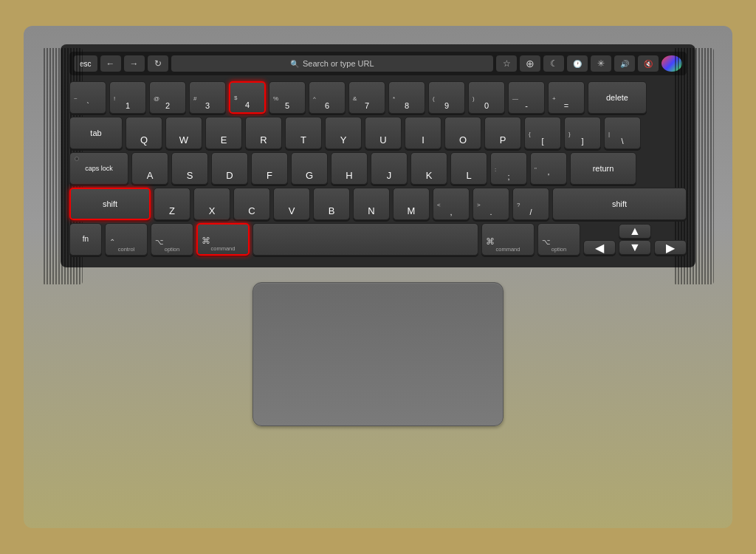 The image size is (756, 554). I want to click on key-m: M, so click(411, 204).